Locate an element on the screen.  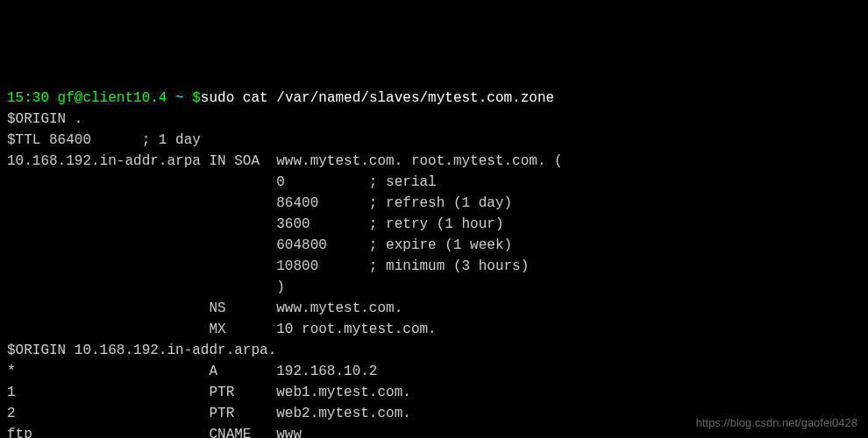
output-line: $ORIGIN 10.168.192.in-addr.arpa. is located at coordinates (142, 350).